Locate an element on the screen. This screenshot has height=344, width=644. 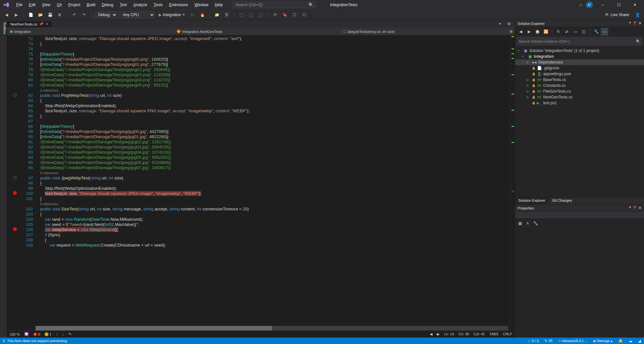
redo-button: ↷ is located at coordinates (84, 15).